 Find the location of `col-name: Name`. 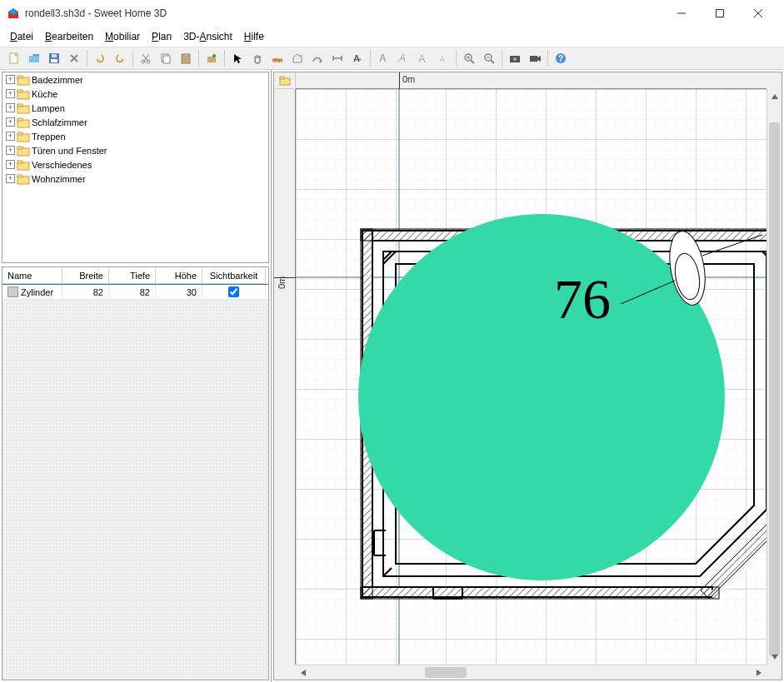

col-name: Name is located at coordinates (32, 276).